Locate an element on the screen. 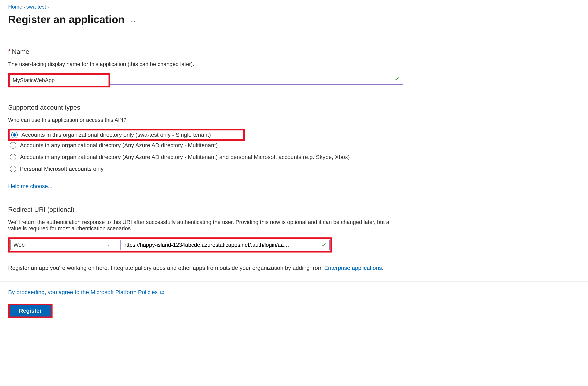 This screenshot has height=386, width=588. enterprise-applications-link: Enterprise applications is located at coordinates (353, 268).